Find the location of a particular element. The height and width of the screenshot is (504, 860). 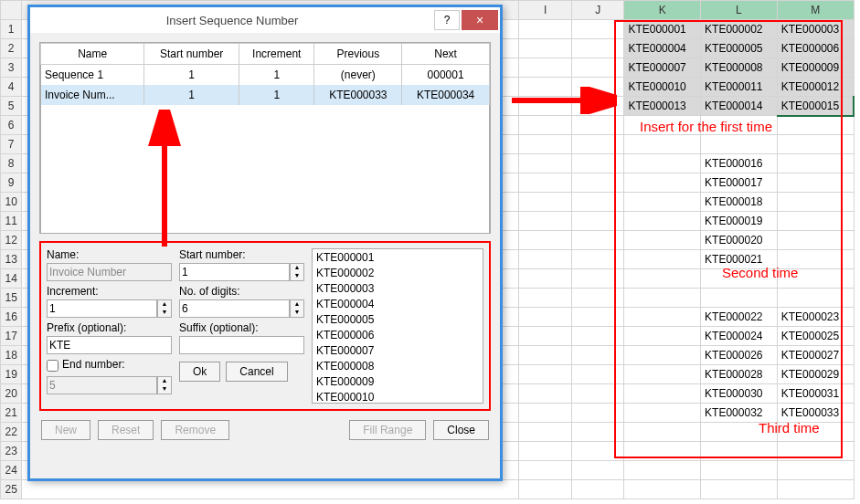

cell-start: 1 is located at coordinates (192, 75).